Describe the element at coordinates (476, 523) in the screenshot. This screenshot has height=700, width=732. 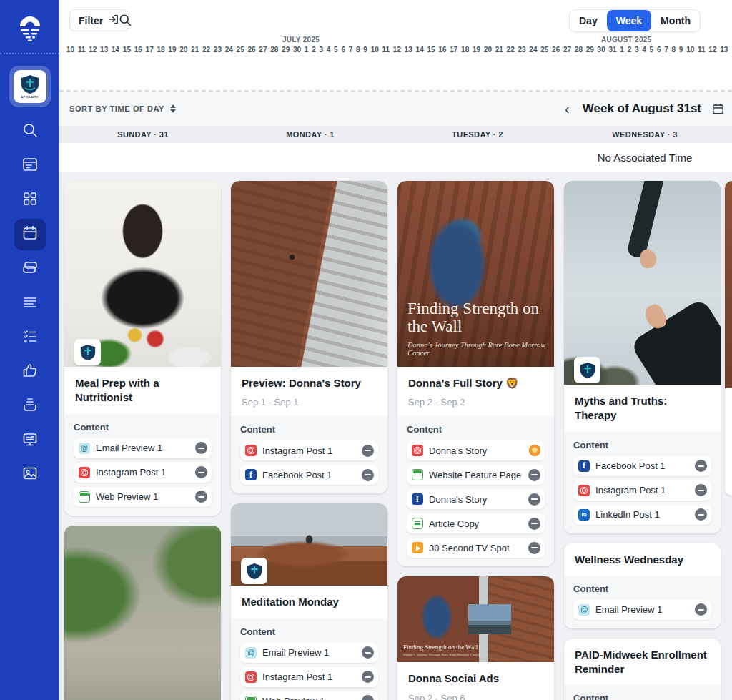
I see `content-item: Article Copy` at that location.